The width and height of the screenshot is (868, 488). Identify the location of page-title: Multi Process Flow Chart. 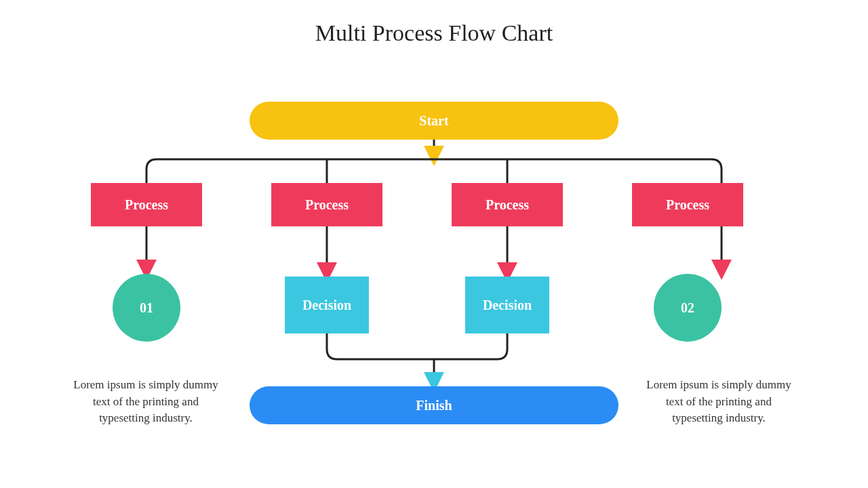
(434, 33).